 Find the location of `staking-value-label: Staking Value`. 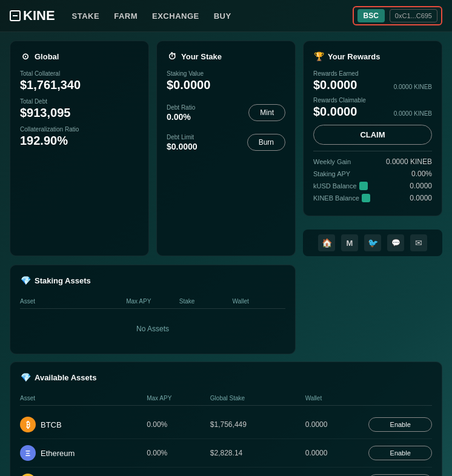

staking-value-label: Staking Value is located at coordinates (188, 74).